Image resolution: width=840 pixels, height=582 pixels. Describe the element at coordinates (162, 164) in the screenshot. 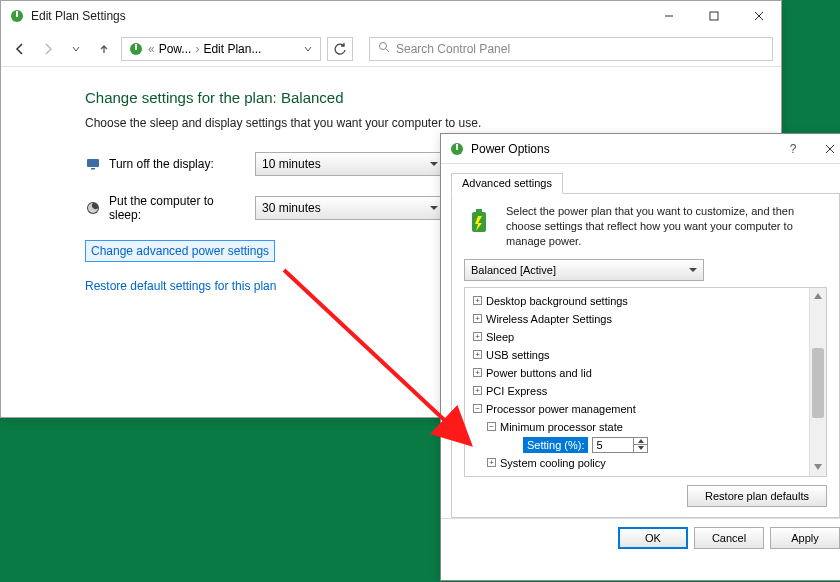

I see `display-label: Turn off the display:` at that location.